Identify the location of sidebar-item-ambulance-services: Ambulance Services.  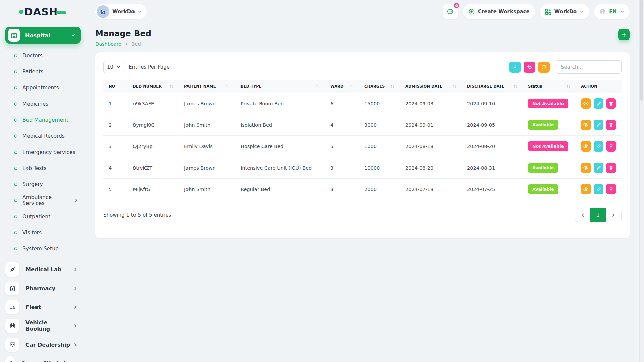
(43, 200).